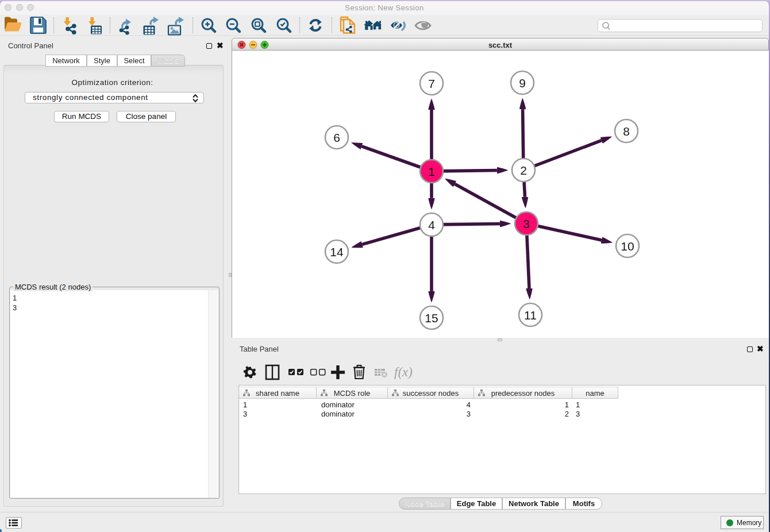 The width and height of the screenshot is (770, 532). Describe the element at coordinates (337, 138) in the screenshot. I see `svg-text: 6` at that location.